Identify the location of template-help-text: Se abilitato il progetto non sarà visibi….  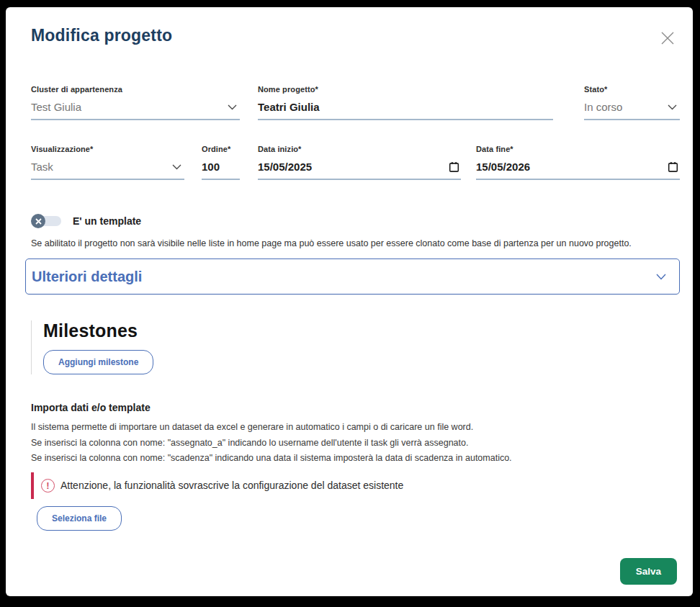
(353, 243).